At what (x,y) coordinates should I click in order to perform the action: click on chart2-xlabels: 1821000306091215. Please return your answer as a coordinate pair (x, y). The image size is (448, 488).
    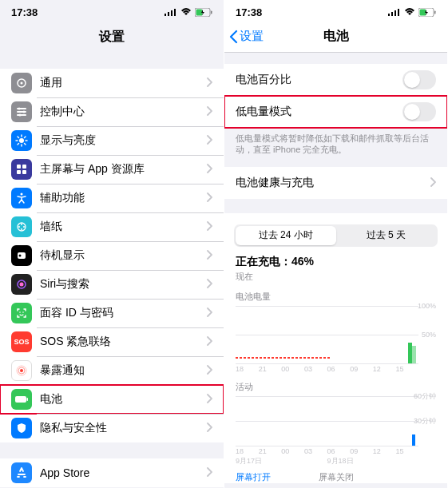
    Looking at the image, I should click on (335, 451).